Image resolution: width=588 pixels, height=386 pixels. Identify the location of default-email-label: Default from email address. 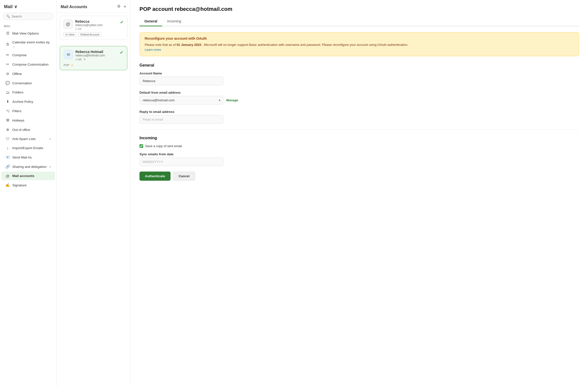
(359, 92).